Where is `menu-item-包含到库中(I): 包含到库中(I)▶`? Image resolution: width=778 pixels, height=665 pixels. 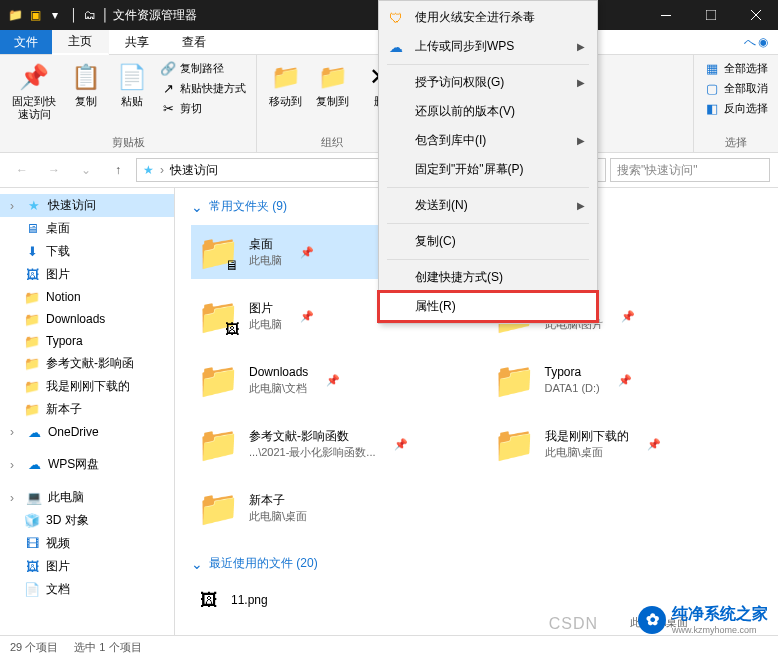 menu-item-包含到库中(I): 包含到库中(I)▶ is located at coordinates (488, 140).